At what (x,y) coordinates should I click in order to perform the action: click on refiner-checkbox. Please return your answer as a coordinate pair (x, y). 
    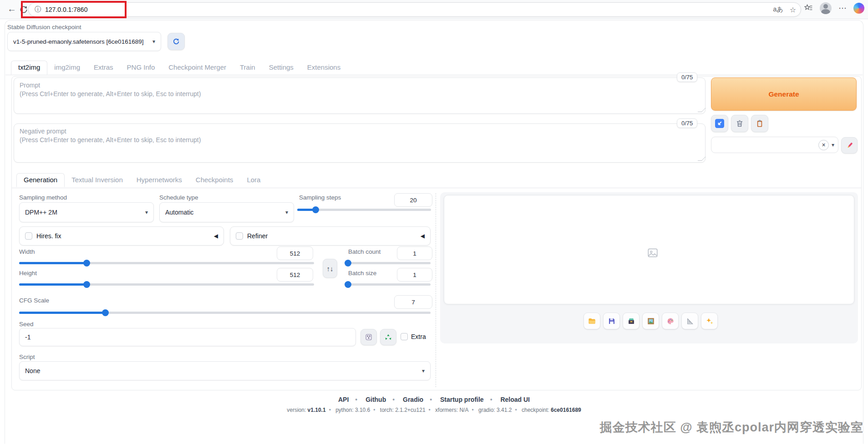
    Looking at the image, I should click on (239, 236).